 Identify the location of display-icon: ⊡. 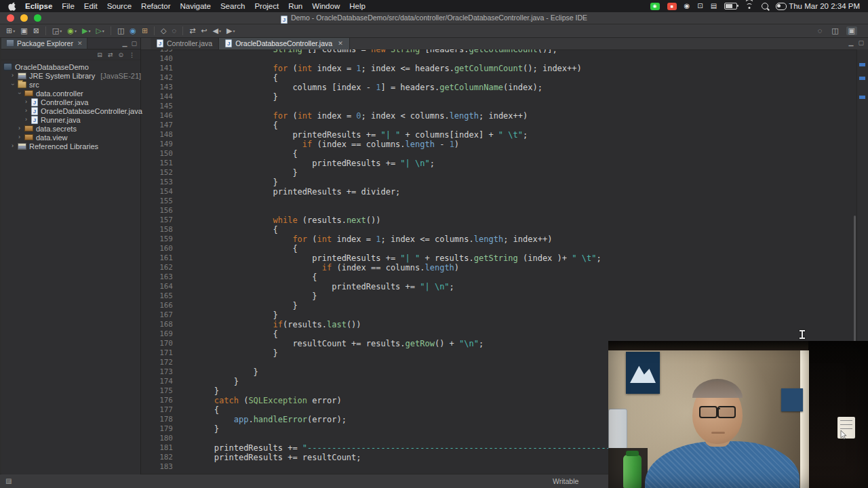
(700, 6).